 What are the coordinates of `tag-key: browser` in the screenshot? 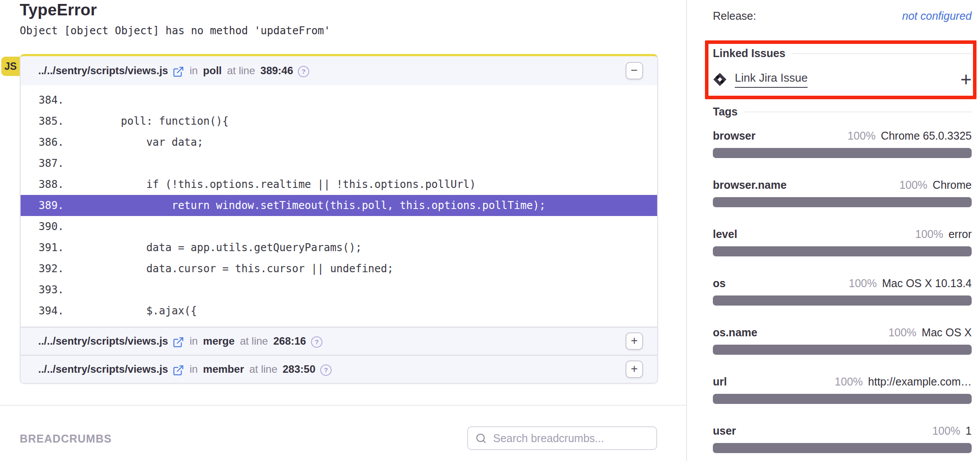 It's located at (734, 136).